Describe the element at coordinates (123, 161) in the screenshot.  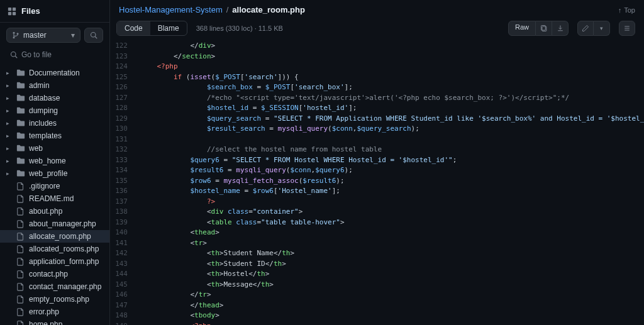
I see `line-number: 133` at that location.